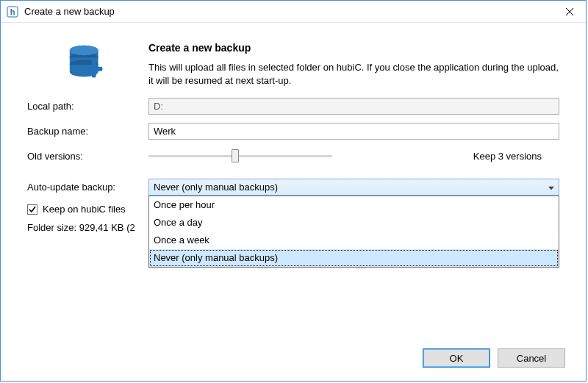 The image size is (588, 383). What do you see at coordinates (569, 12) in the screenshot?
I see `close-button` at bounding box center [569, 12].